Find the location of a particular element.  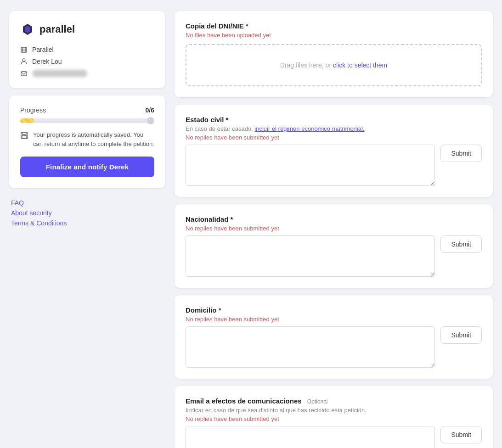

save-info: Your progress is automatically saved. Yo… is located at coordinates (87, 140).